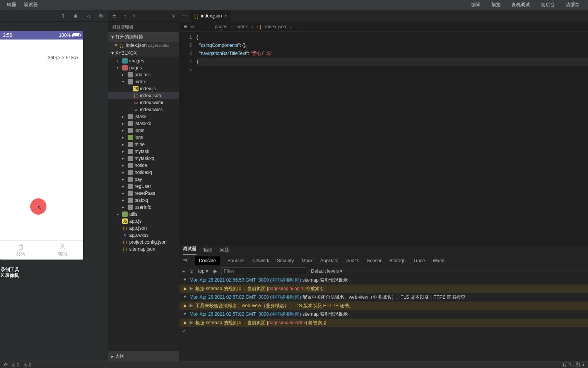  I want to click on dt-mock: Mock, so click(307, 261).